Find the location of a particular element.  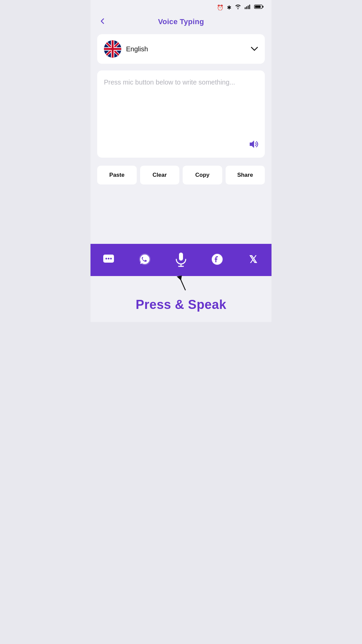

language-selector: English is located at coordinates (181, 49).